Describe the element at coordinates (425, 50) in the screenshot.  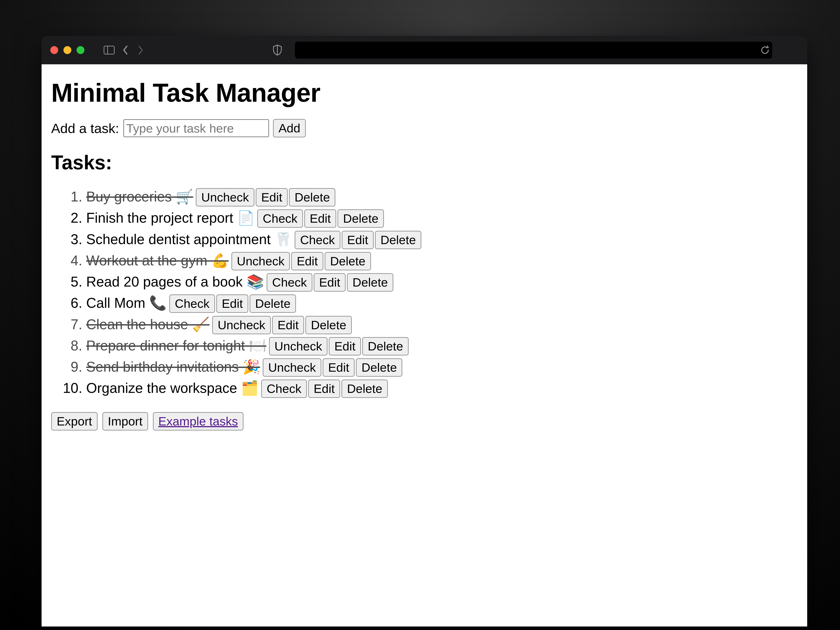
I see `titlebar` at that location.